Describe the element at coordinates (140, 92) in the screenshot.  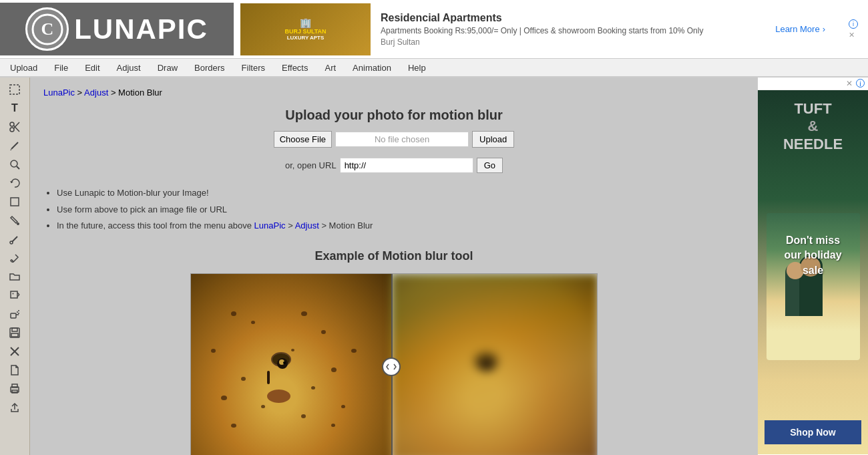
I see `breadcrumb-current: Motion Blur` at that location.